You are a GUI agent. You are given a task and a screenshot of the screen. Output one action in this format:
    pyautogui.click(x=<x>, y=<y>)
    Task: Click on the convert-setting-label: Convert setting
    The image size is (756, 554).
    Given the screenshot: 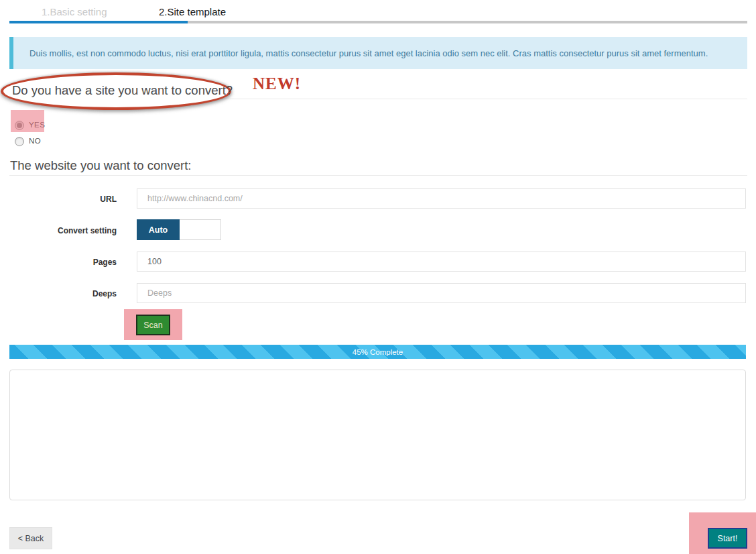 What is the action you would take?
    pyautogui.click(x=58, y=231)
    